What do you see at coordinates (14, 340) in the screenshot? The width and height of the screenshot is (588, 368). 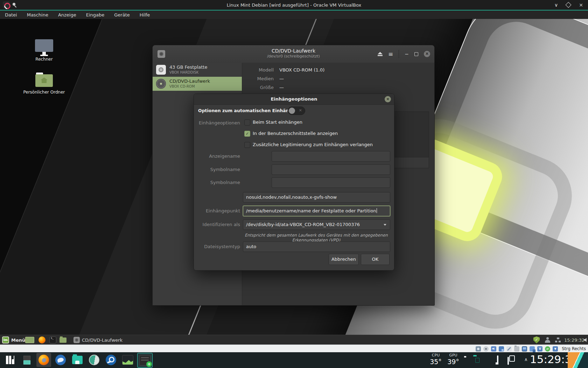 I see `mint-menu-button: lm Menü` at bounding box center [14, 340].